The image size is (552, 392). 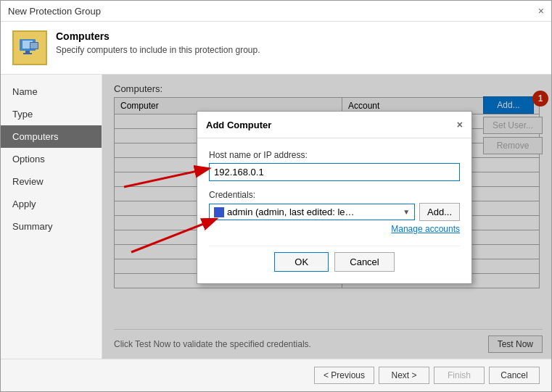 What do you see at coordinates (334, 229) in the screenshot?
I see `manage-accounts-link: Manage accounts` at bounding box center [334, 229].